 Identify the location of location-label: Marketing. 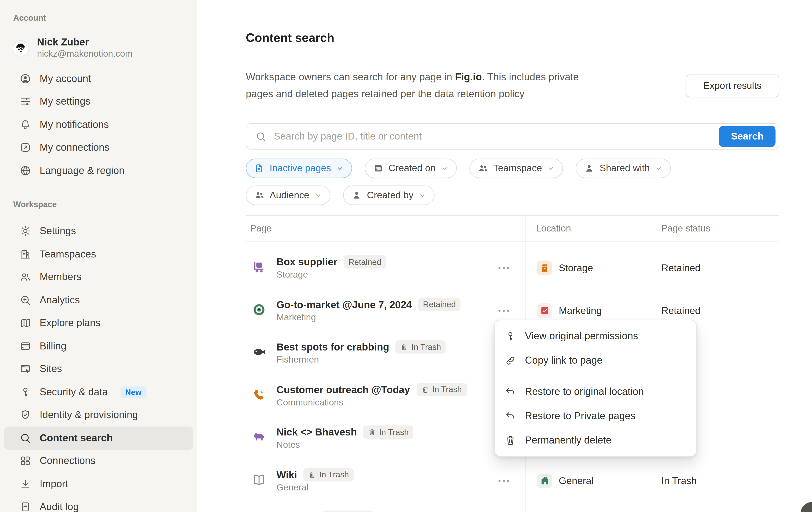
(580, 311).